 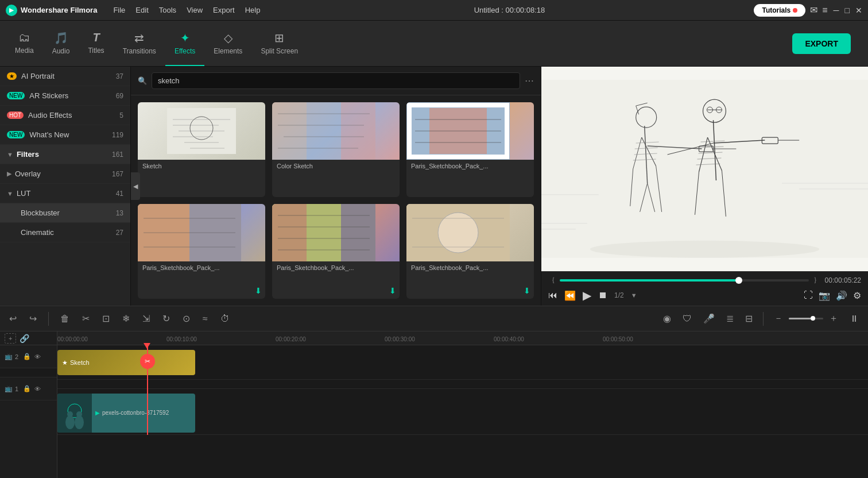 I want to click on elements-icon: ◇, so click(x=228, y=38).